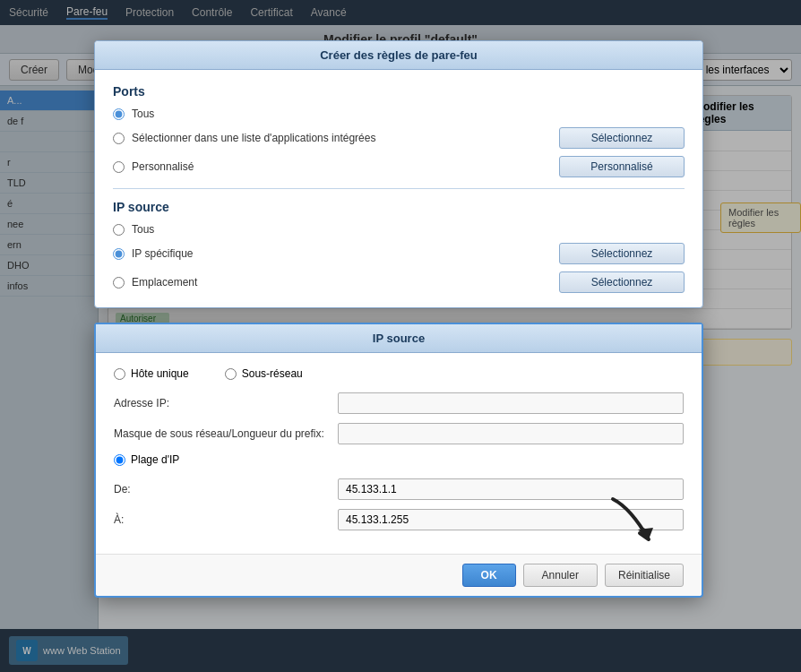 The width and height of the screenshot is (801, 672). Describe the element at coordinates (272, 374) in the screenshot. I see `sous-reseau-label: Sous-réseau` at that location.